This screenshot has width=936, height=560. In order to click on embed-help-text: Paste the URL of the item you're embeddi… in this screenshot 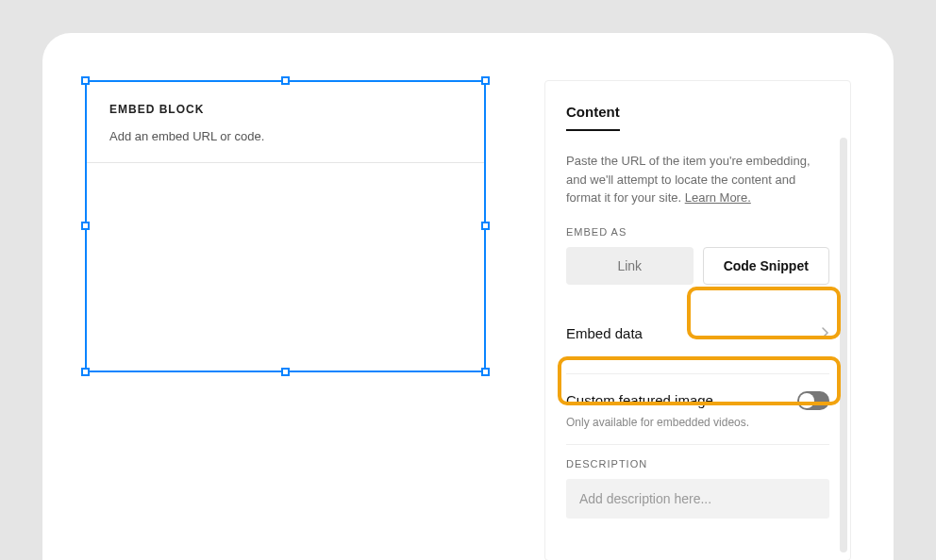, I will do `click(698, 179)`.